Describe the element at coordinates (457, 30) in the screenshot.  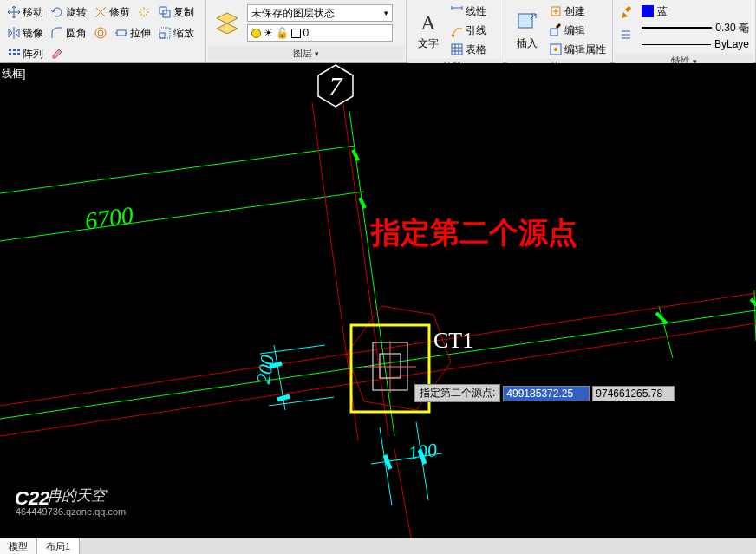
I see `leader-icon` at that location.